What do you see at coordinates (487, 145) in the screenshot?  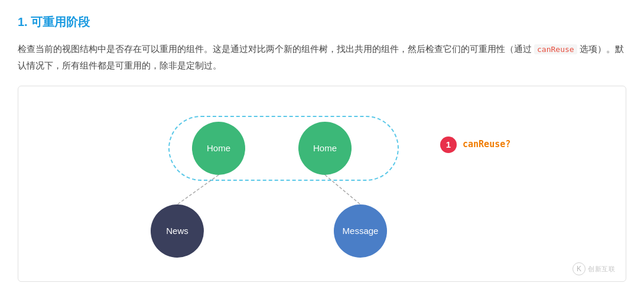 I see `badge-code: canReuse?` at bounding box center [487, 145].